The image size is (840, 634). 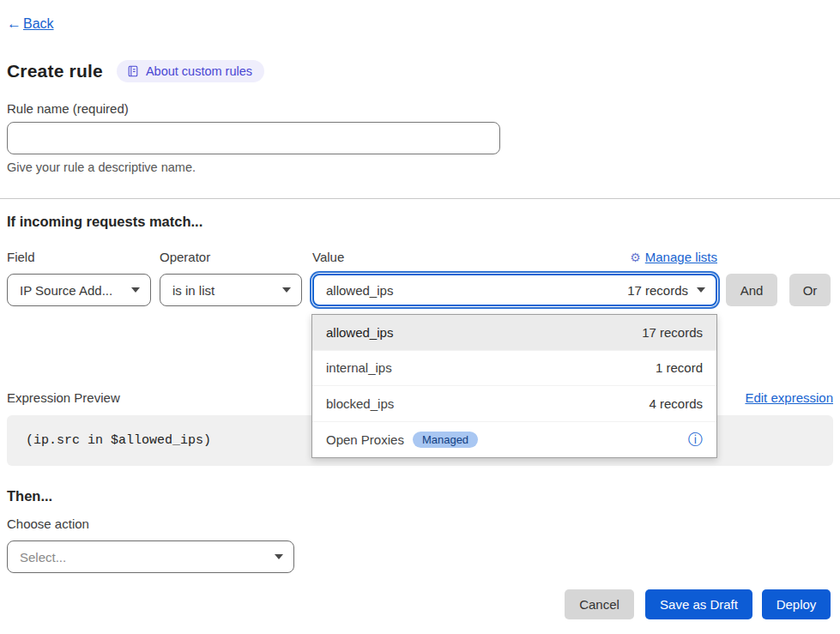 I want to click on managed-badge: Managed, so click(x=445, y=439).